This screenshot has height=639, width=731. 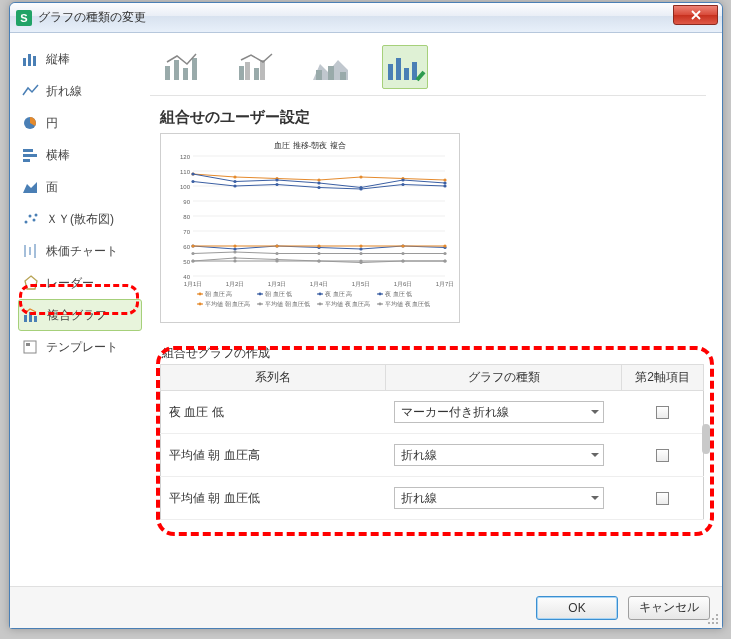 I want to click on svg-text: 80, so click(x=186, y=217).